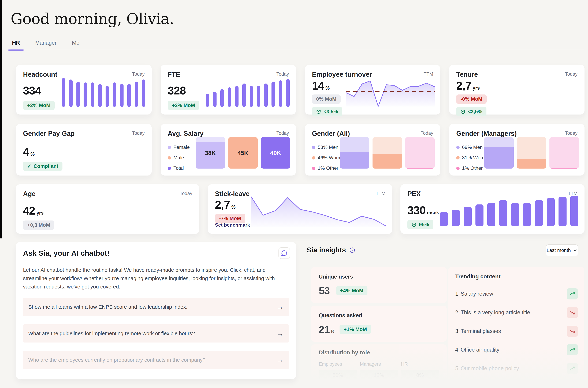 The image size is (588, 388). Describe the element at coordinates (16, 45) in the screenshot. I see `tab-hr: HR` at that location.